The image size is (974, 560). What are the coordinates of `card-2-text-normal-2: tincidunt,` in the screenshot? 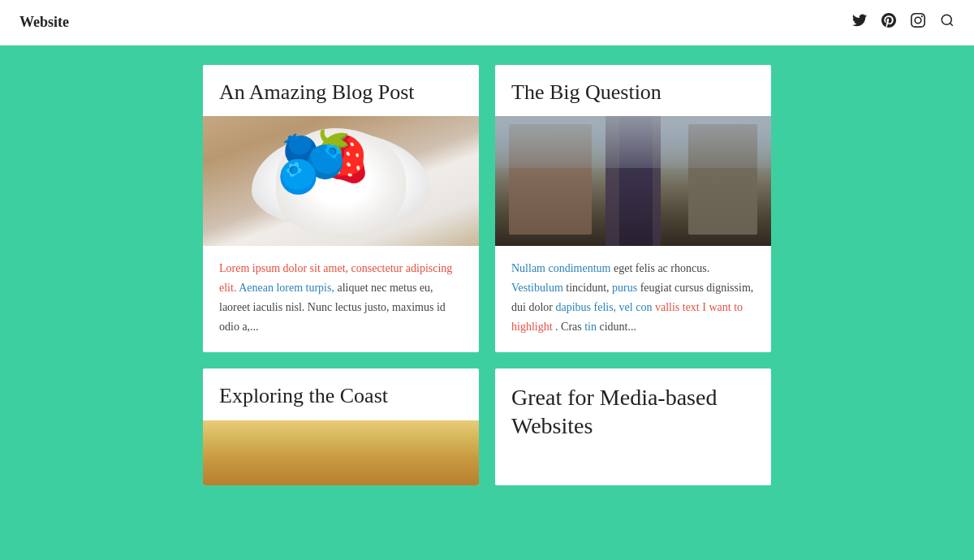 It's located at (589, 287).